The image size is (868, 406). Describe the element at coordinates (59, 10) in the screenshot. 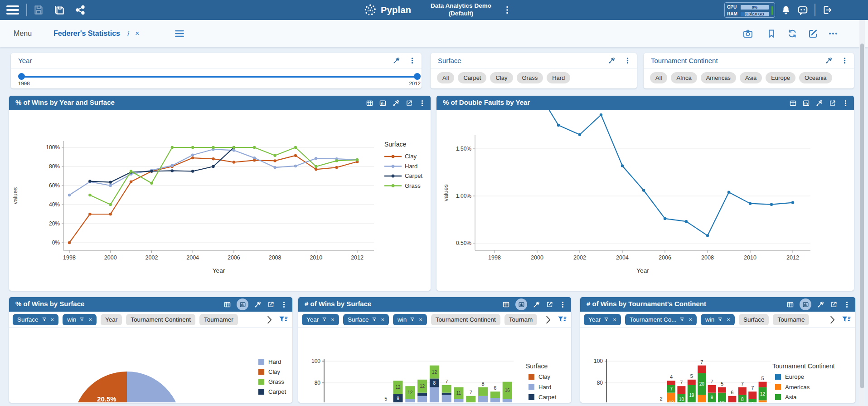

I see `save-all-icon` at that location.